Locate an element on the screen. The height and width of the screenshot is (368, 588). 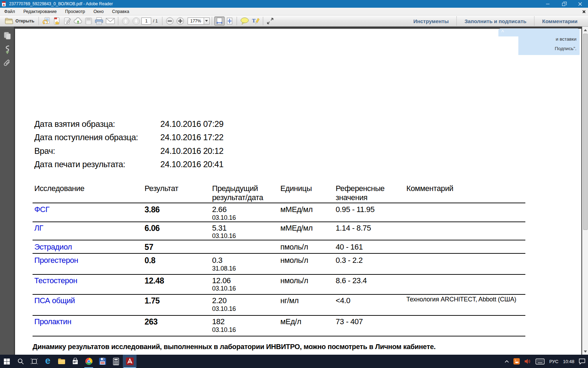
previous-result: 182 is located at coordinates (218, 322).